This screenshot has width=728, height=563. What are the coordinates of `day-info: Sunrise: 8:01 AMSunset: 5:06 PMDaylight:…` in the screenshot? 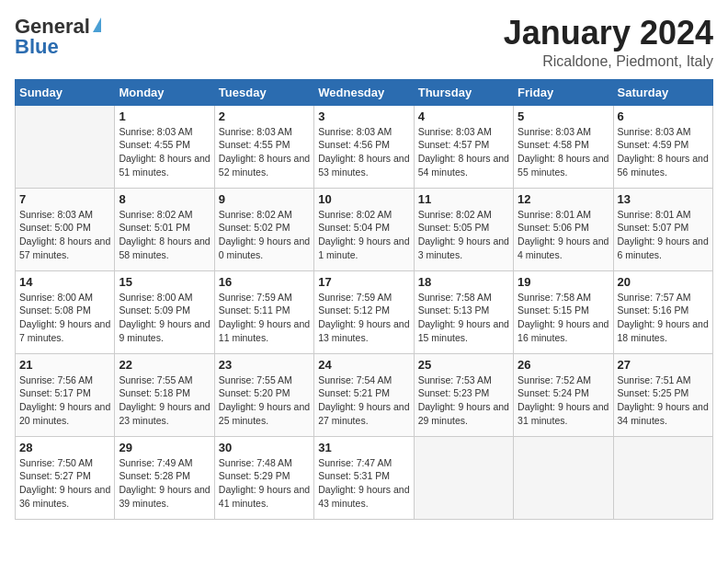 It's located at (563, 236).